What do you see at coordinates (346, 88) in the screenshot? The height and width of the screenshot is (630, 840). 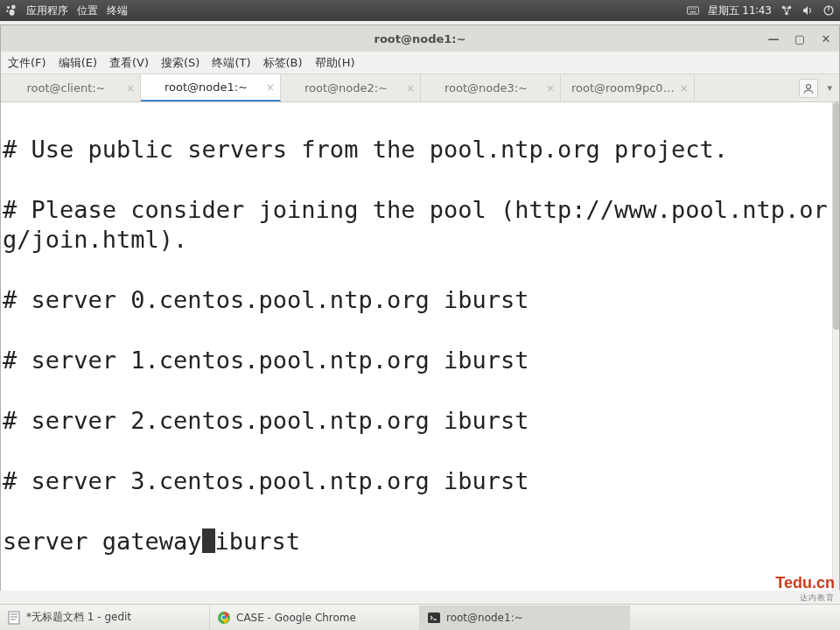 I see `tab-label: root@node2:~` at bounding box center [346, 88].